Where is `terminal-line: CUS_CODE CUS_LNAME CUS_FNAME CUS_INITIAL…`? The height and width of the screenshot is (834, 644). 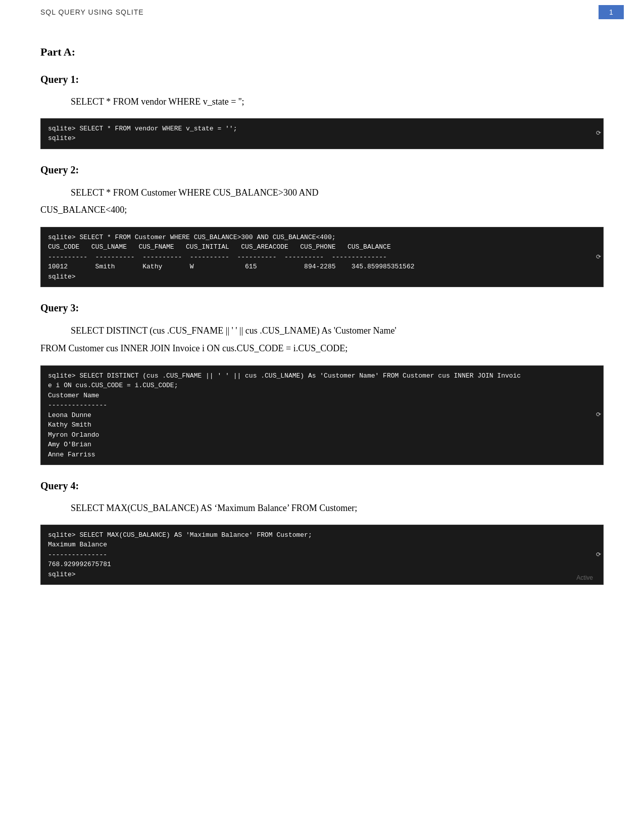 terminal-line: CUS_CODE CUS_LNAME CUS_FNAME CUS_INITIAL… is located at coordinates (322, 247).